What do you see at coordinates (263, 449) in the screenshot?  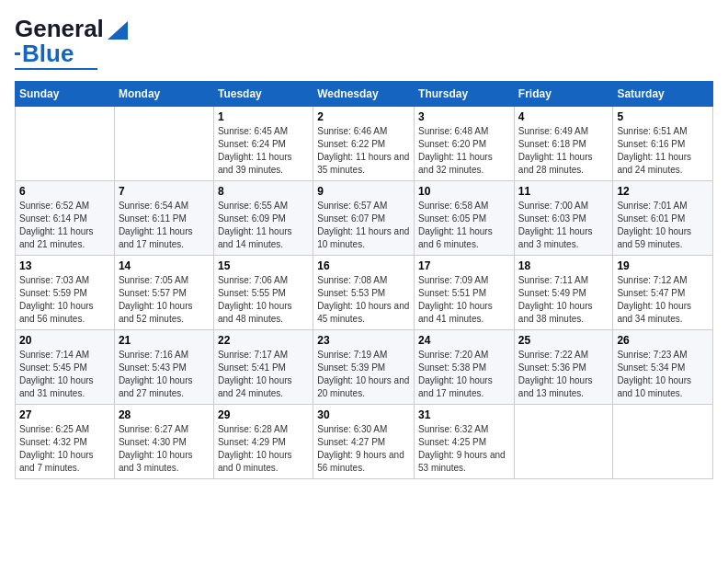 I see `day-info: Sunrise: 6:28 AM Sunset: 4:29 PM Dayligh…` at bounding box center [263, 449].